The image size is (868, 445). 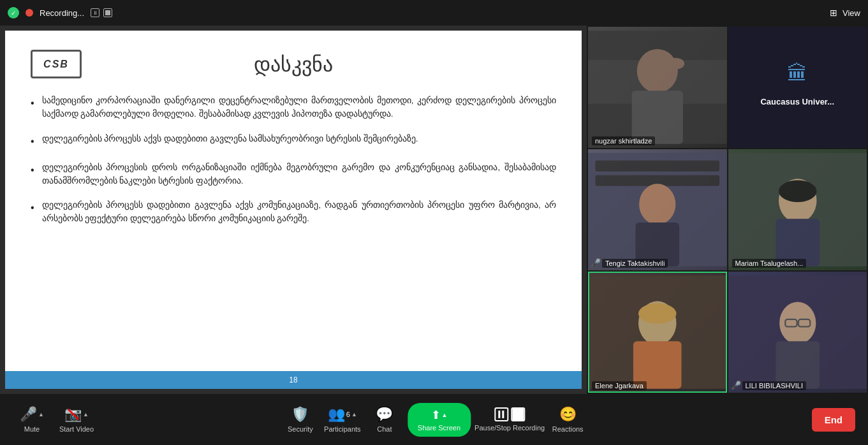 What do you see at coordinates (851, 13) in the screenshot?
I see `view-label: View` at bounding box center [851, 13].